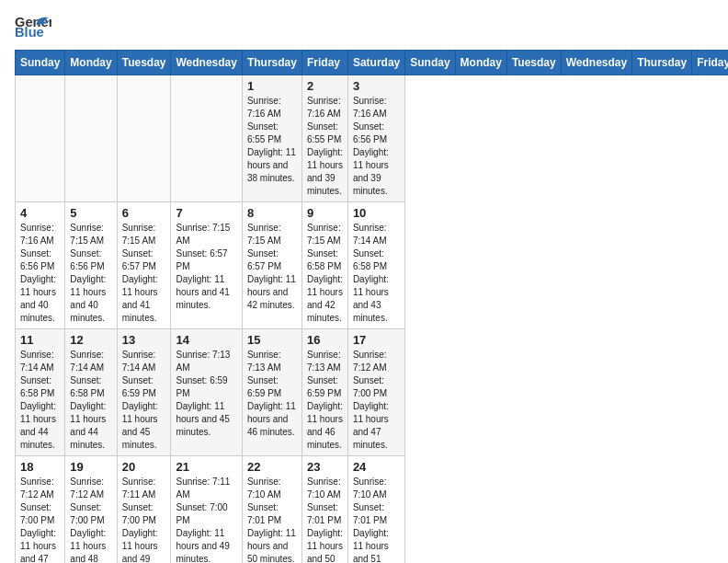 The width and height of the screenshot is (728, 563). I want to click on day-number: 8, so click(272, 213).